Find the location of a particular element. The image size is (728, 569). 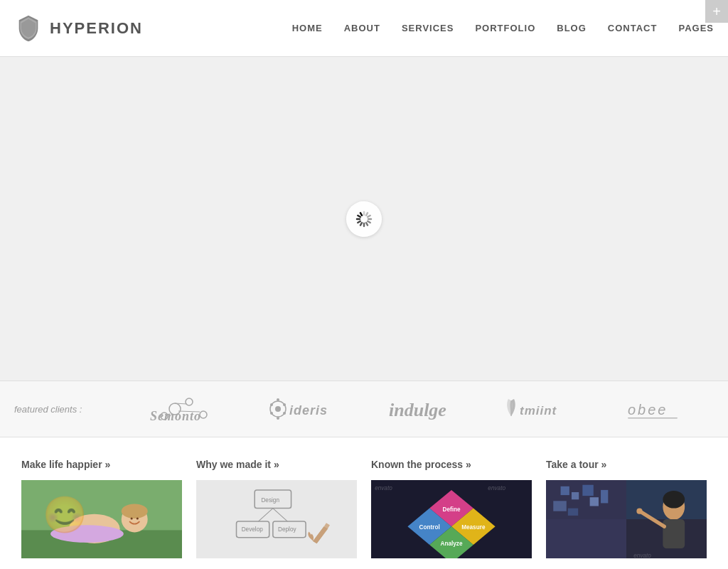

grid-item-2: Why we made it » Design Develop Deploy is located at coordinates (277, 514).